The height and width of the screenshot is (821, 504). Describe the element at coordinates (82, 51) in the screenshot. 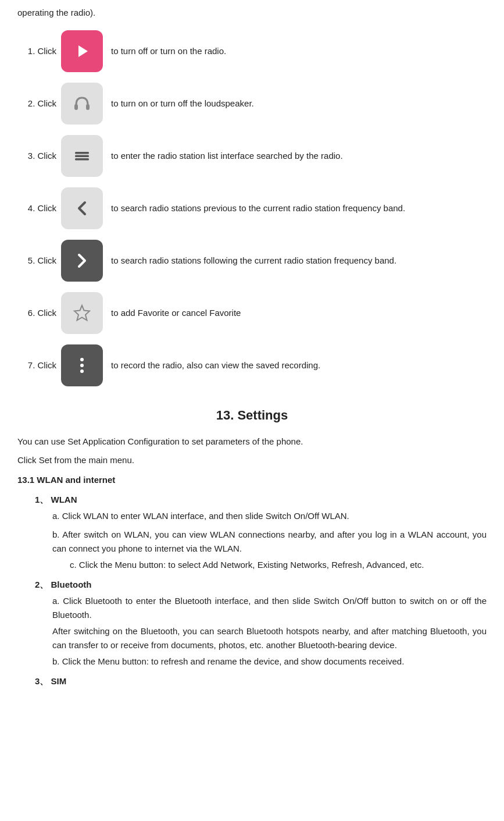

I see `play-icon` at that location.